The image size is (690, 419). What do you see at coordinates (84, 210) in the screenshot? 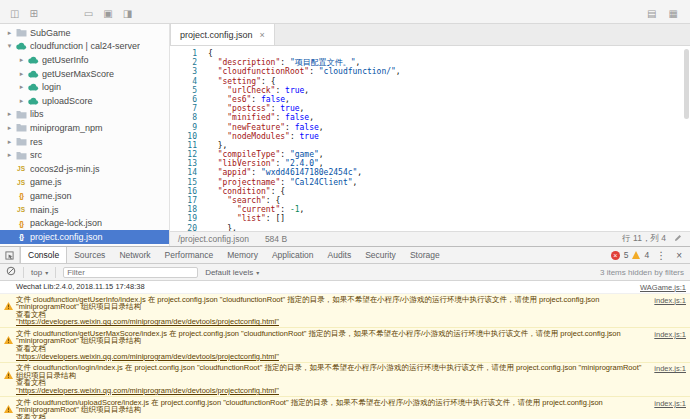
I see `tree-item-main-js: JSmain.js` at bounding box center [84, 210].